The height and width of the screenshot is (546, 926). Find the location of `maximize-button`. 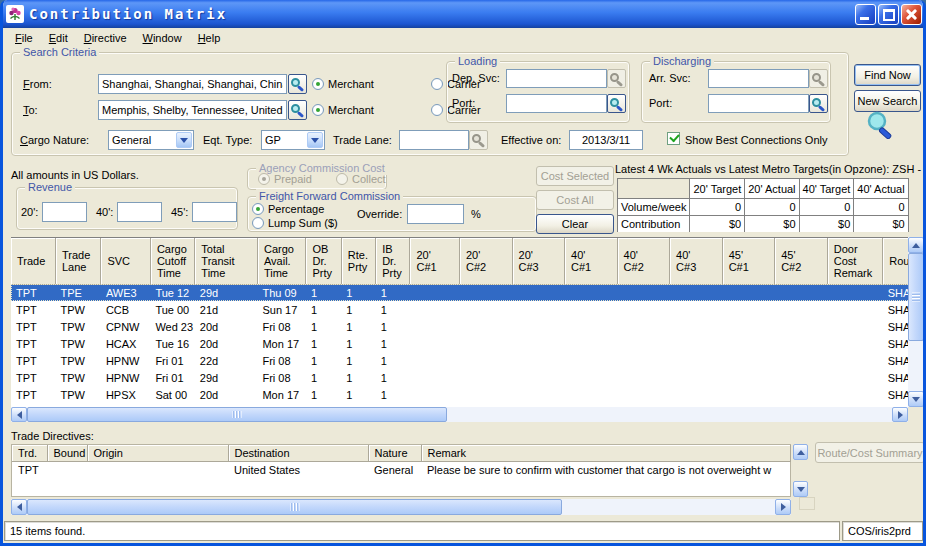

maximize-button is located at coordinates (888, 14).